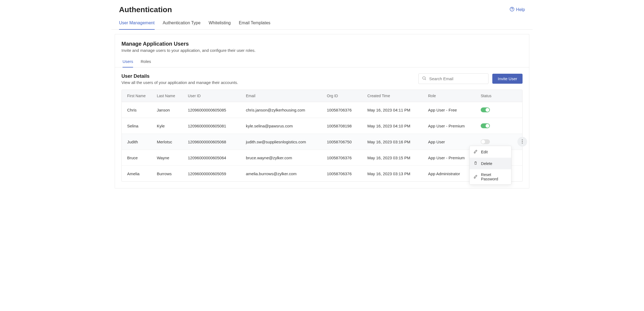 The height and width of the screenshot is (311, 644). What do you see at coordinates (286, 142) in the screenshot?
I see `cell-email: judith.sw@suppliesnlogistics.com` at bounding box center [286, 142].